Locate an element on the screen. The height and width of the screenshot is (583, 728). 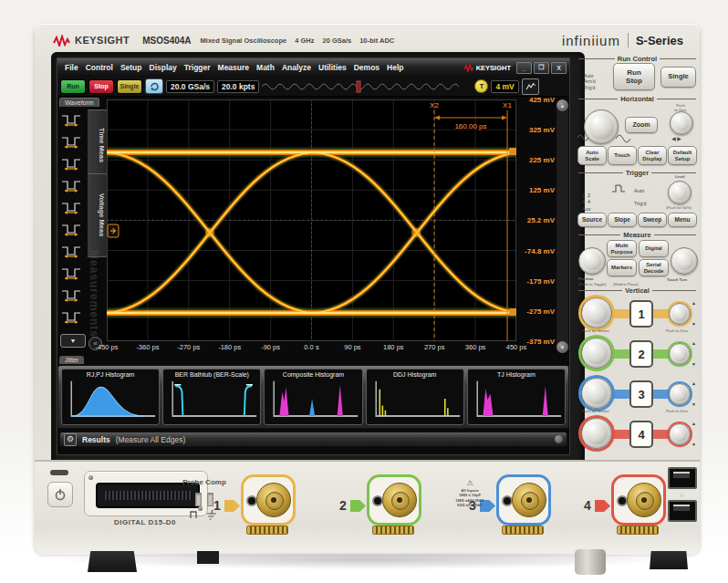
tj-histogram-card: TJ Histogram is located at coordinates (516, 397).